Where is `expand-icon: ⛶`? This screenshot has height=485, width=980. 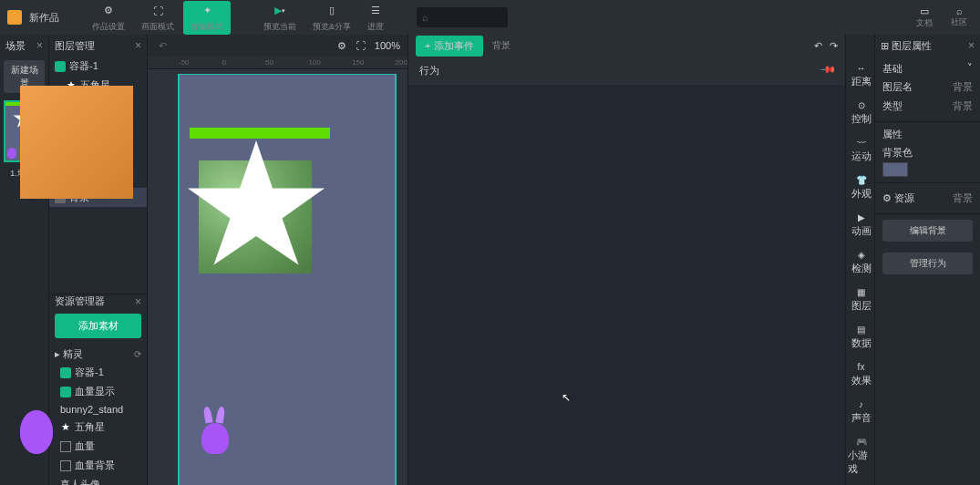 expand-icon: ⛶ is located at coordinates (158, 11).